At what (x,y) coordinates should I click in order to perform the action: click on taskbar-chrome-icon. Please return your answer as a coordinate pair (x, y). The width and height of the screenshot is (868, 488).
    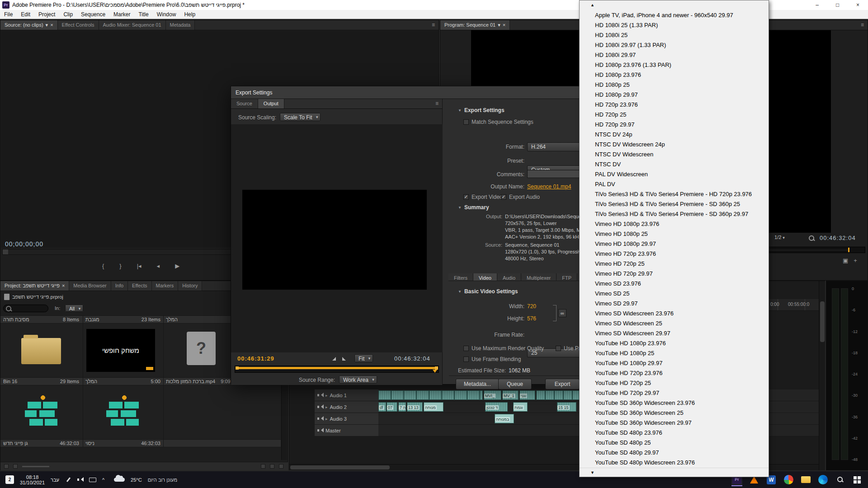
    Looking at the image, I should click on (788, 480).